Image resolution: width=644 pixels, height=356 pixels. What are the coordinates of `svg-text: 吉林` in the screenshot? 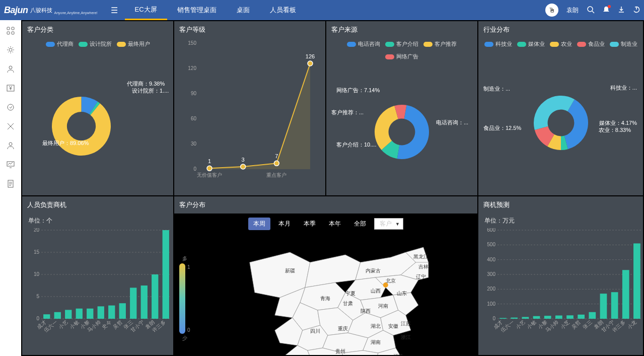 It's located at (423, 267).